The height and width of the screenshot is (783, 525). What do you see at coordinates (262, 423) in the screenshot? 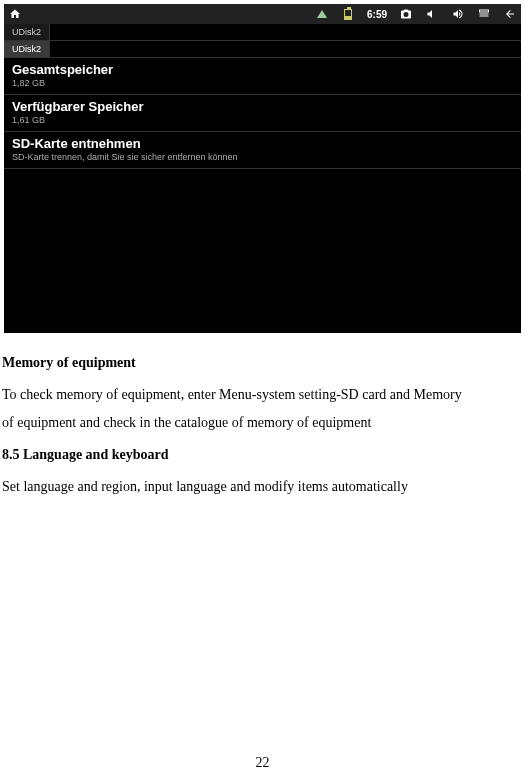
I see `paragraph-memory-2: of equipment and check in the catalogue …` at bounding box center [262, 423].